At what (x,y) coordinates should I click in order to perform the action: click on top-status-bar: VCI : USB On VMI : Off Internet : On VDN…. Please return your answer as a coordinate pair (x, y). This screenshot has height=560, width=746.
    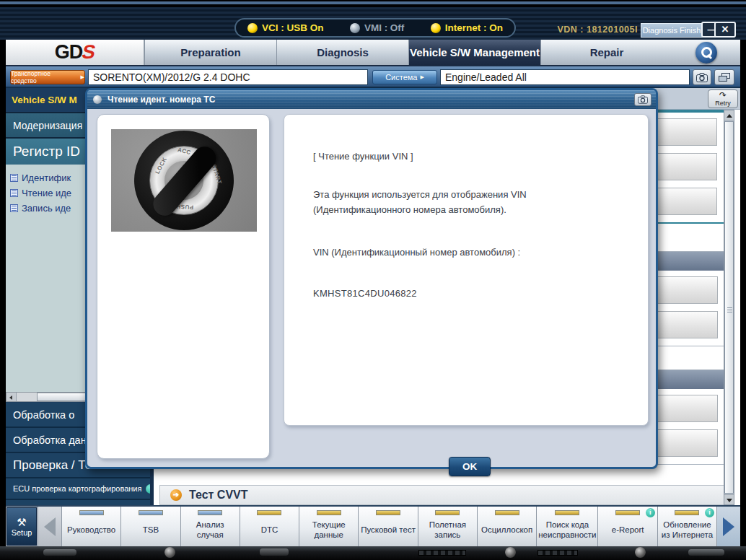
    Looking at the image, I should click on (373, 20).